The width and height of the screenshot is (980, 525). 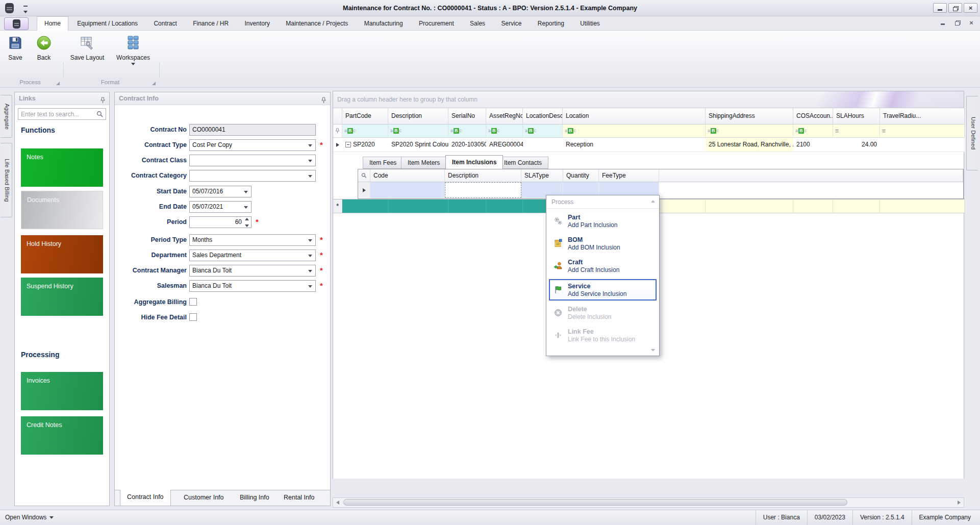 I want to click on scroll-left-icon, so click(x=338, y=503).